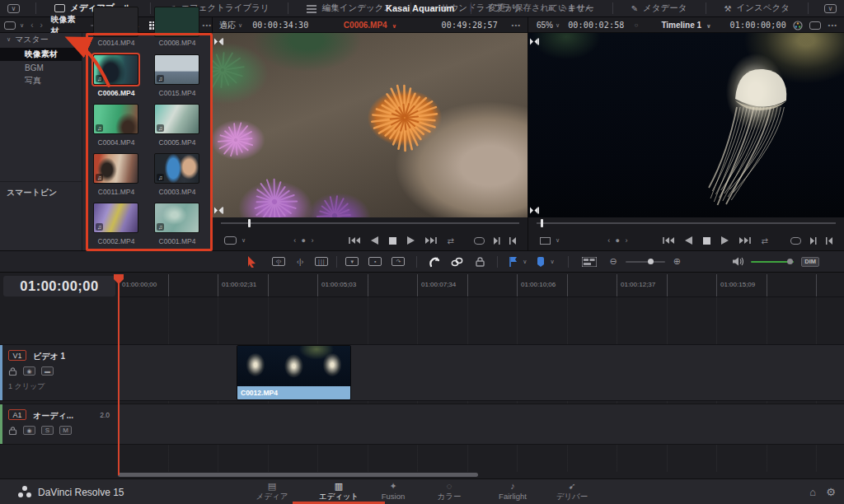 Image resolution: width=844 pixels, height=504 pixels. I want to click on pool-view-mode-button: ∨, so click(12, 26).